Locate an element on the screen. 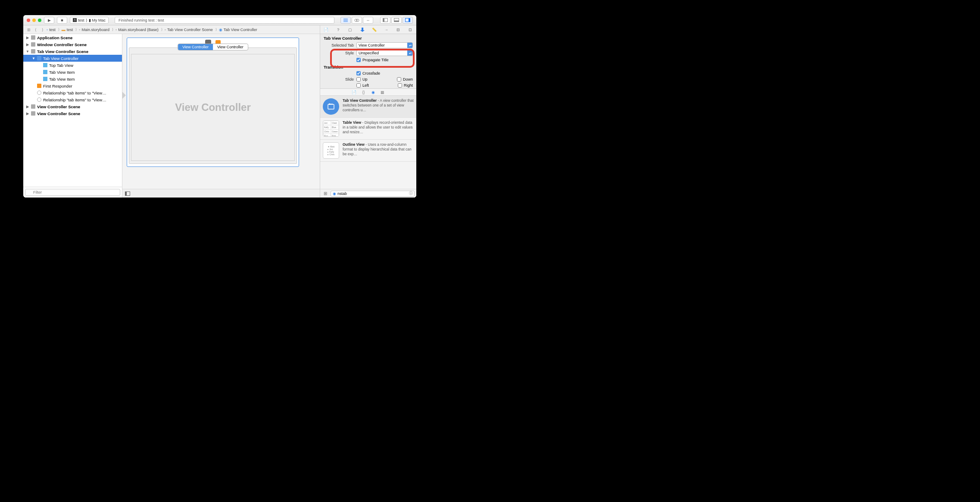  outline-label: Top Tab View is located at coordinates (61, 66).